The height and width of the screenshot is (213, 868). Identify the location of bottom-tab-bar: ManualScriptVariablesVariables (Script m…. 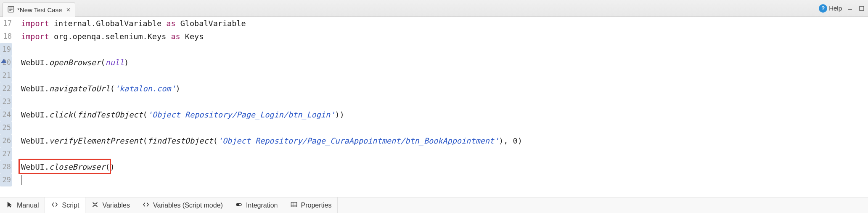
(434, 205).